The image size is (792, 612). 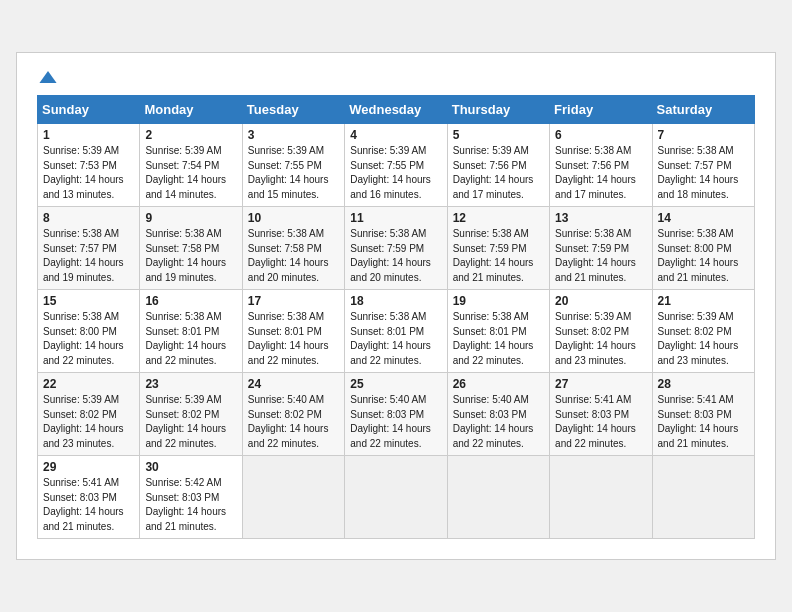 What do you see at coordinates (498, 414) in the screenshot?
I see `day-cell: 26 Sunrise: 5:40 AMSunset: 8:03 PMDaylig…` at bounding box center [498, 414].